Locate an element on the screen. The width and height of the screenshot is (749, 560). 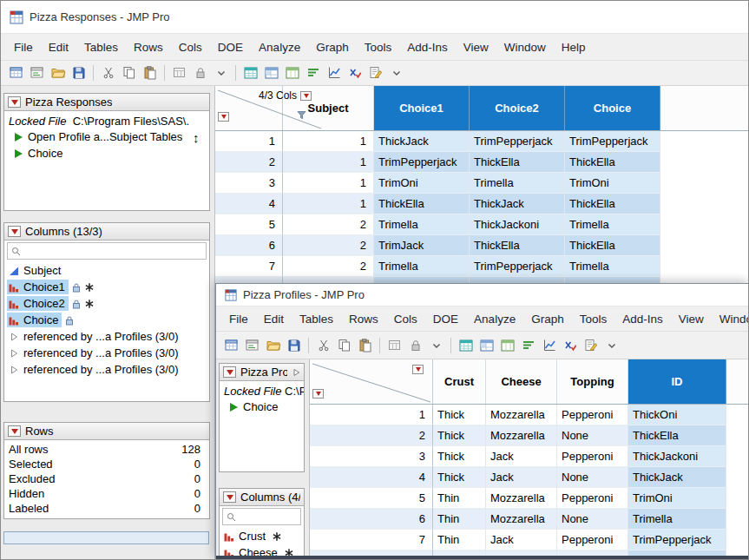
columns-panel-header: Columns (13/3) is located at coordinates (107, 232).